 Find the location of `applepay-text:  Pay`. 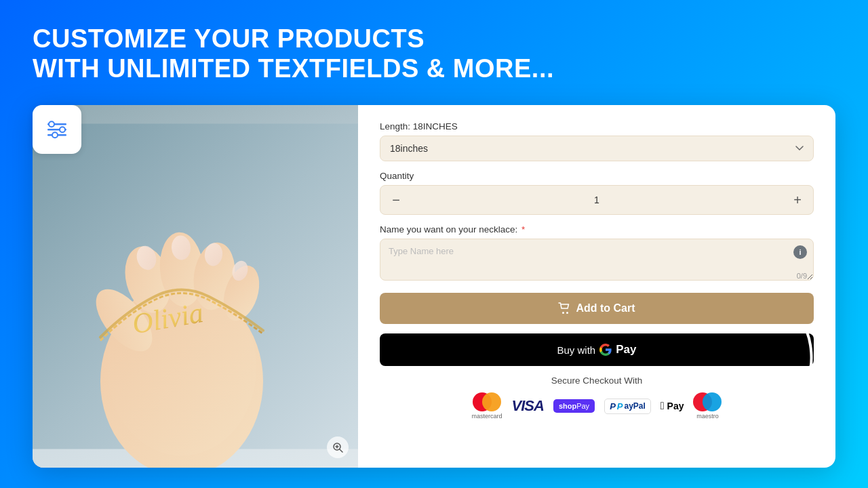

applepay-text:  Pay is located at coordinates (673, 406).